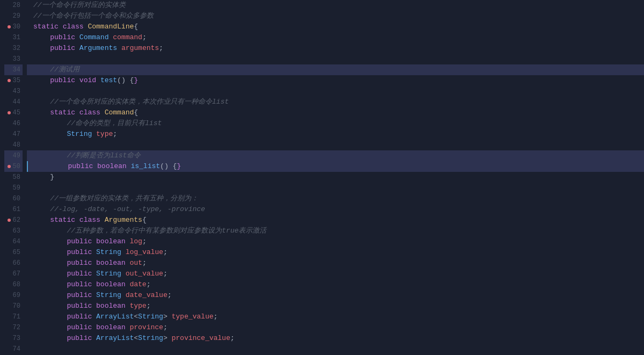  What do you see at coordinates (13, 48) in the screenshot?
I see `line-number-32: 32` at bounding box center [13, 48].